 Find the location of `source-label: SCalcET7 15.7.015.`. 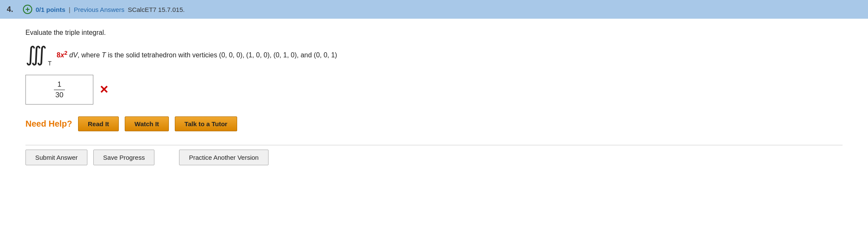

source-label: SCalcET7 15.7.015. is located at coordinates (156, 9).